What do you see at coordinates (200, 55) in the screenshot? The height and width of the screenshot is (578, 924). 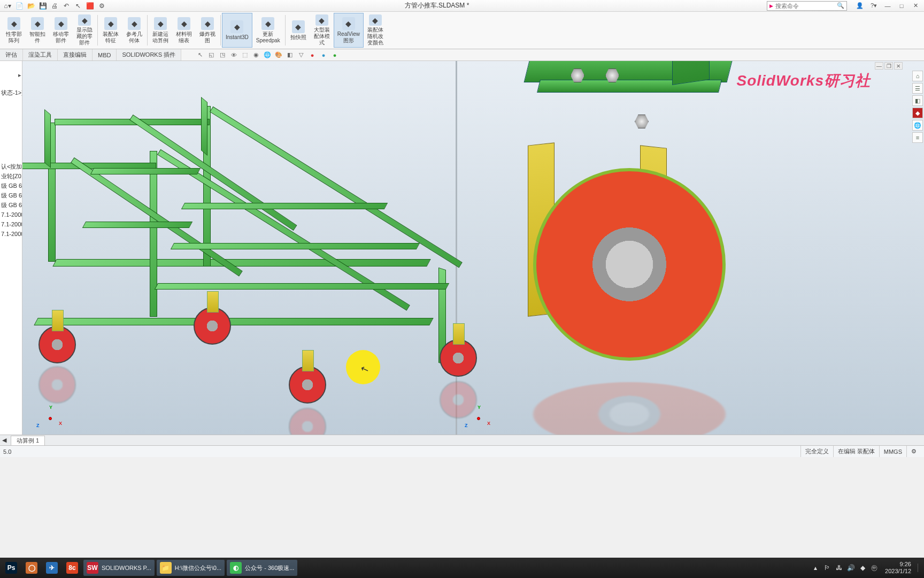 I see `select-tool-icon: ↖` at bounding box center [200, 55].